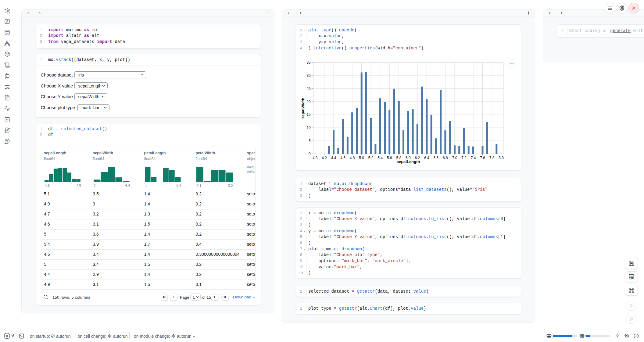 This screenshot has width=644, height=342. Describe the element at coordinates (310, 141) in the screenshot. I see `svg-text: 5` at that location.